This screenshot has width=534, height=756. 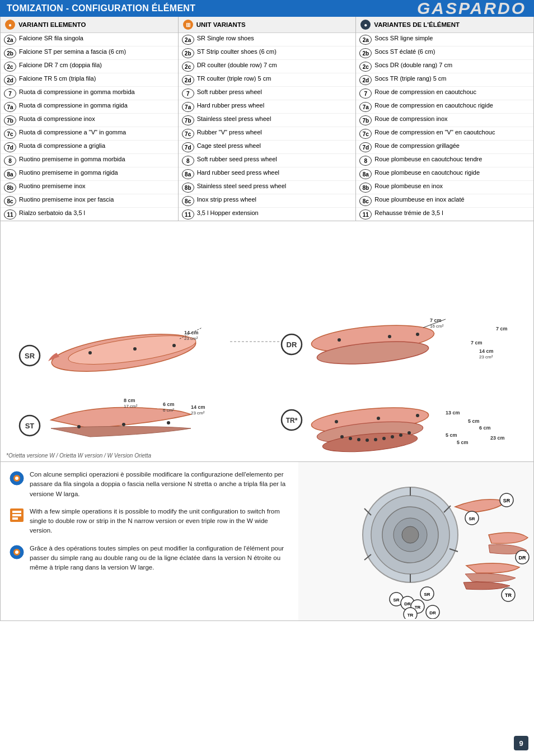 What do you see at coordinates (275, 186) in the screenshot?
I see `row-text: Stainless steel seed press wheel` at bounding box center [275, 186].